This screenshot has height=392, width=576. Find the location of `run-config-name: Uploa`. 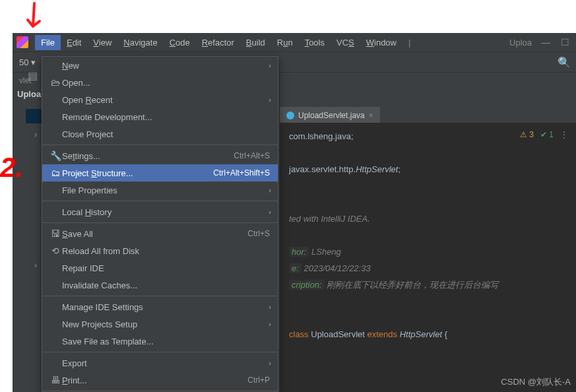

run-config-name: Uploa is located at coordinates (521, 42).